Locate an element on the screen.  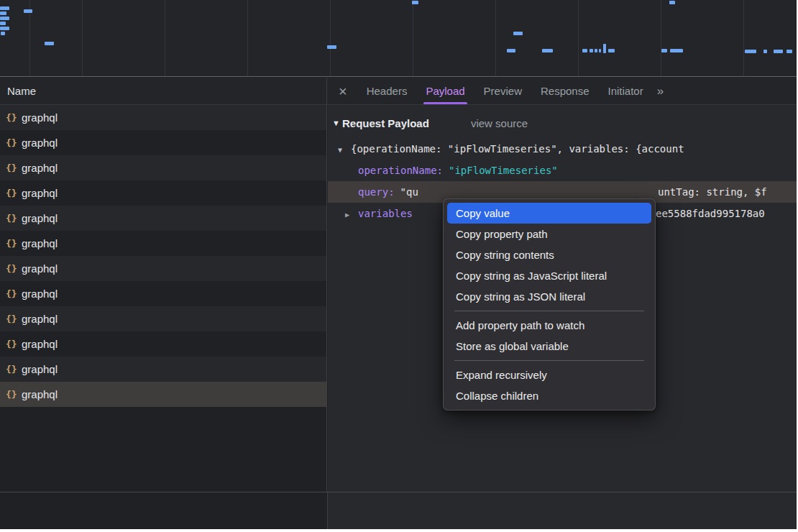
property-value: "ipFlowTimeseries" is located at coordinates (503, 170).